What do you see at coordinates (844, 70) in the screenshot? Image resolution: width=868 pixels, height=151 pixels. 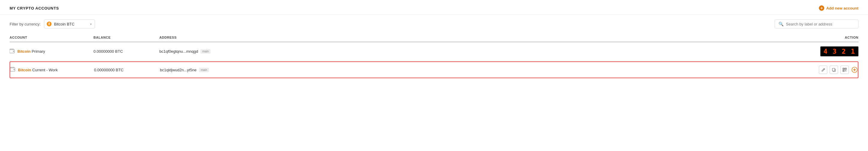 I see `qr-button` at bounding box center [844, 70].